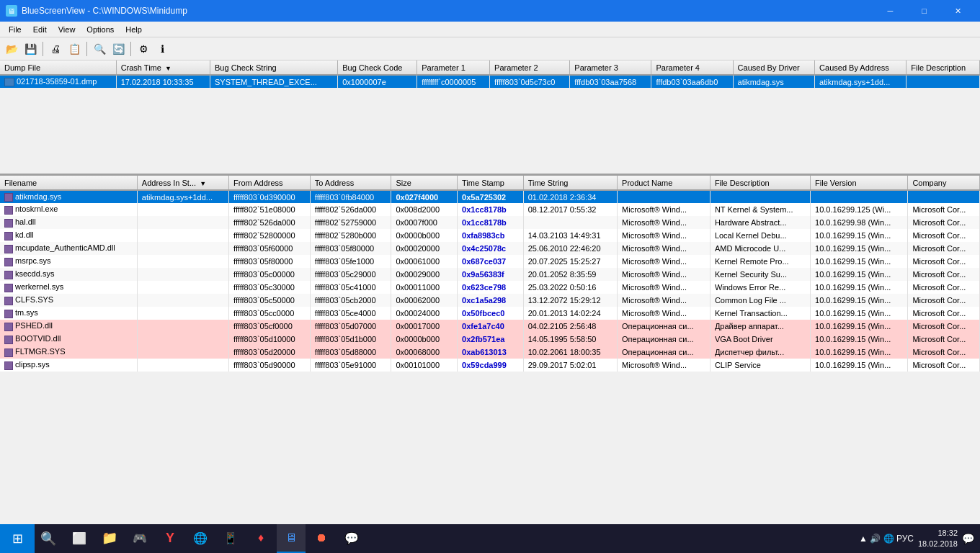  Describe the element at coordinates (968, 539) in the screenshot. I see `notification-icon: 💬` at that location.